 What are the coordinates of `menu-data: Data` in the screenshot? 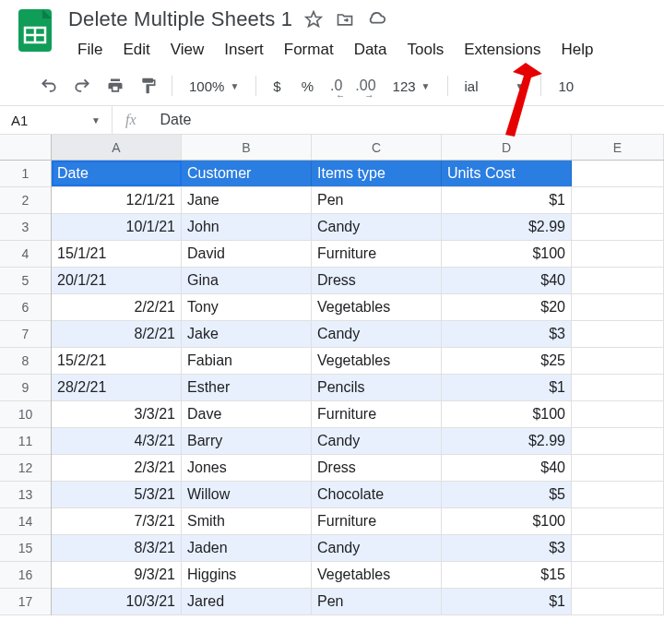 It's located at (371, 50).